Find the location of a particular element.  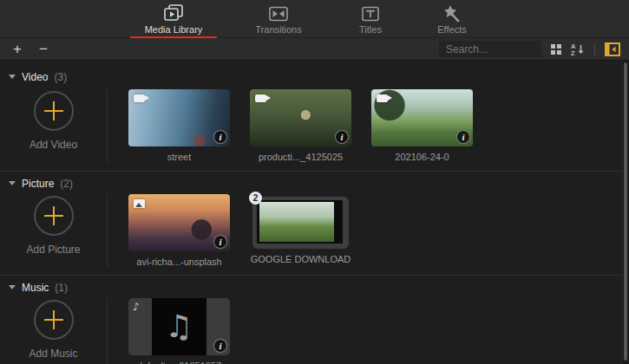

media-item-picture: avi-richa...-unsplash is located at coordinates (179, 231).